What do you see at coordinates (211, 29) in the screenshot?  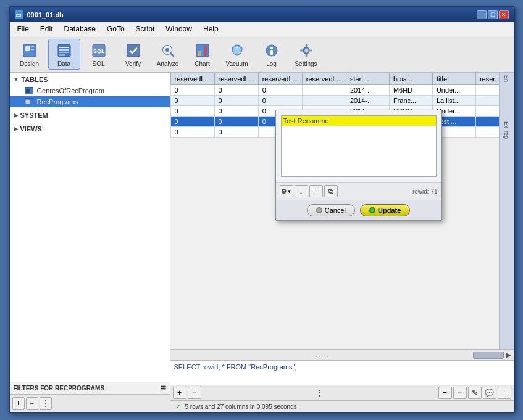 I see `menu-help: Help` at bounding box center [211, 29].